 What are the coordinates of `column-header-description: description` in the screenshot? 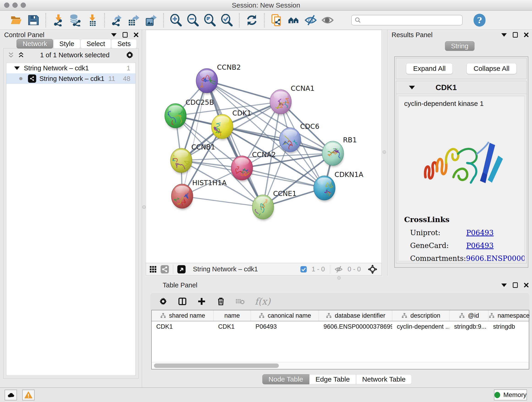 It's located at (421, 316).